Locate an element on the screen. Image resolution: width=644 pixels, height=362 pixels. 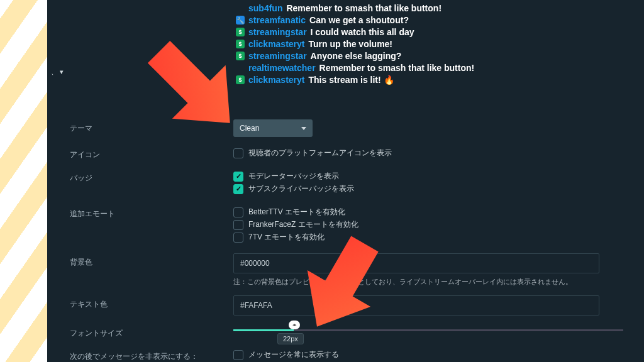
chat-username: streamfanatic is located at coordinates (277, 20).